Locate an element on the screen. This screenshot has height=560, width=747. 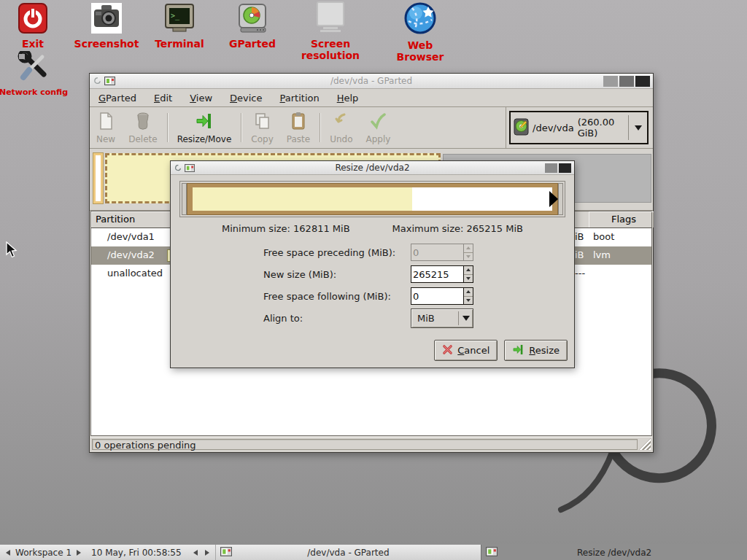
statusbar: 0 operations pending is located at coordinates (371, 444).